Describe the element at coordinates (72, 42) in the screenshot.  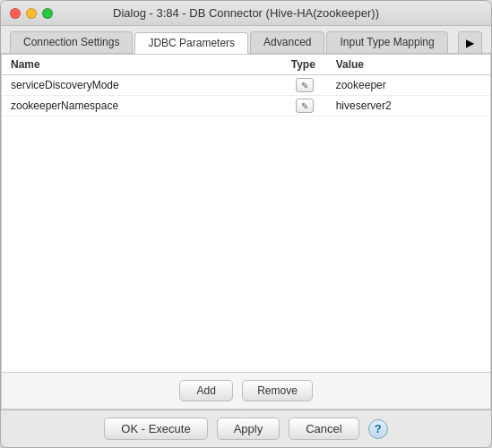
I see `tab-connection-settings: Connection Settings` at that location.